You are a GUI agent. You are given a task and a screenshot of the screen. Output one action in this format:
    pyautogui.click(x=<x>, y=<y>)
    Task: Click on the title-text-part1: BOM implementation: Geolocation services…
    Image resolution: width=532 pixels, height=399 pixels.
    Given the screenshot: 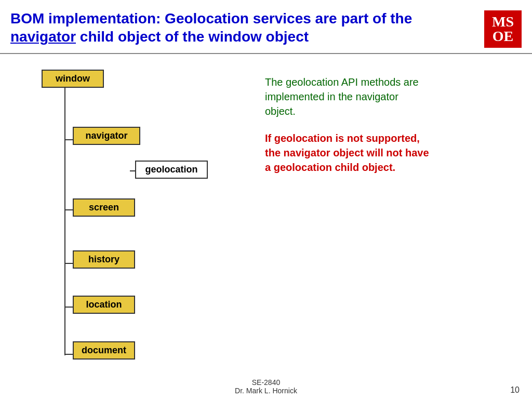 What is the action you would take?
    pyautogui.click(x=211, y=19)
    